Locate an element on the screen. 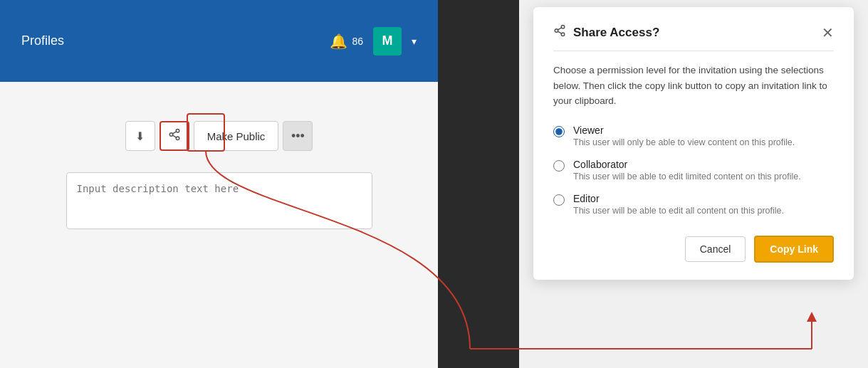 This screenshot has height=368, width=868. toolbar: ⬇ Make Public ••• is located at coordinates (219, 136).